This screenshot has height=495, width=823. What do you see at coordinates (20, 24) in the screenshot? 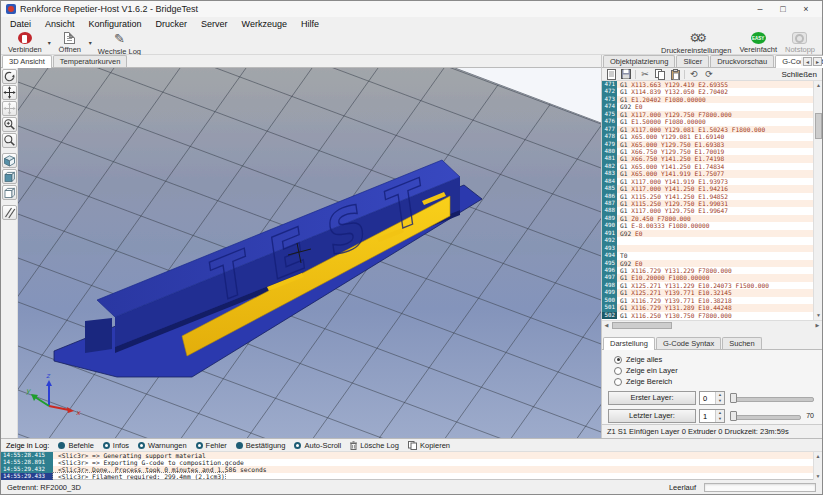
I see `menu-item: Datei` at bounding box center [20, 24].